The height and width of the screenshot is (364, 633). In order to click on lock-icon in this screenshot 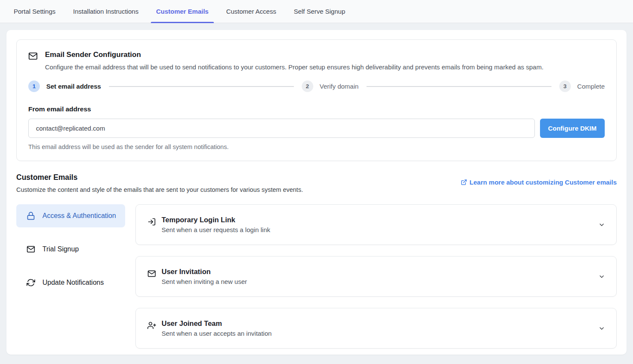, I will do `click(31, 216)`.